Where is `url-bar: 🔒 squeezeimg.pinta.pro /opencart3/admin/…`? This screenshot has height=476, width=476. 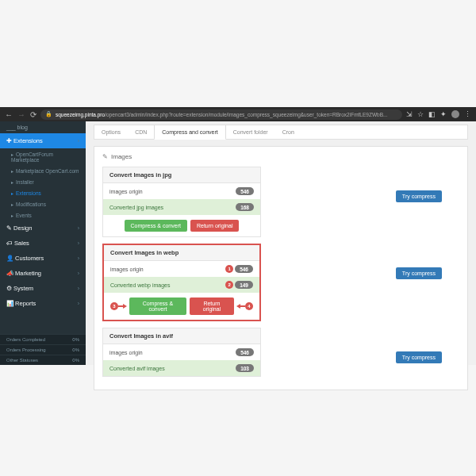 url-bar: 🔒 squeezeimg.pinta.pro /opencart3/admin/… is located at coordinates (221, 114).